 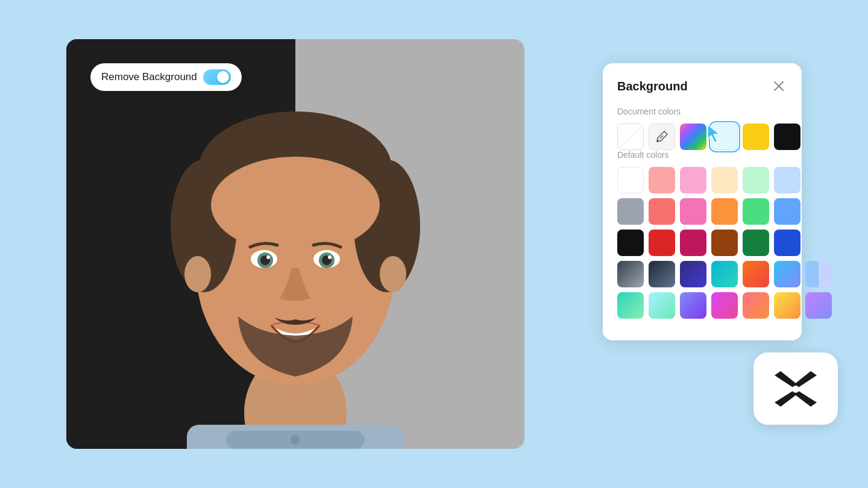 I want to click on swatch-grad-teal, so click(x=631, y=305).